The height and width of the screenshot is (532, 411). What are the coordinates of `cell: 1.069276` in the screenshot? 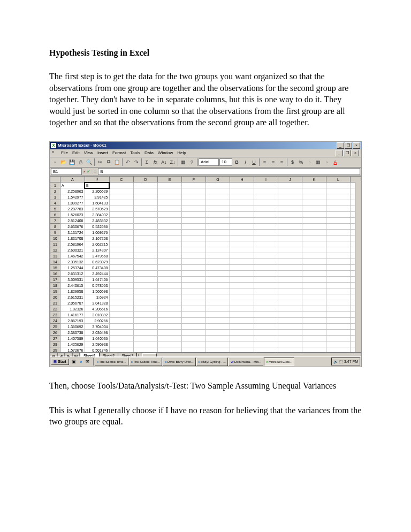 It's located at (97, 232).